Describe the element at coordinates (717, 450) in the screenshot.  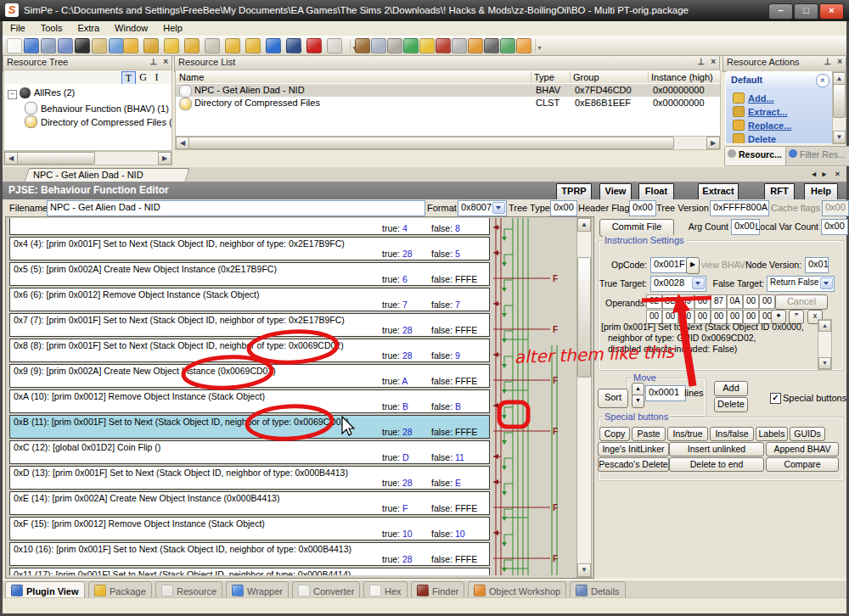
I see `special-button-insertunlinked: Insert unlinked` at that location.